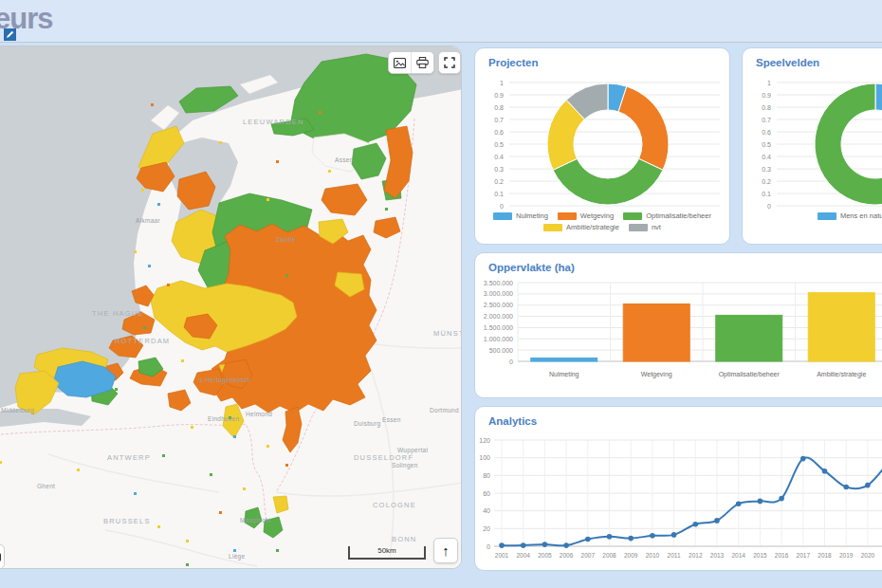 This screenshot has width=882, height=588. I want to click on attribution-button, so click(2, 557).